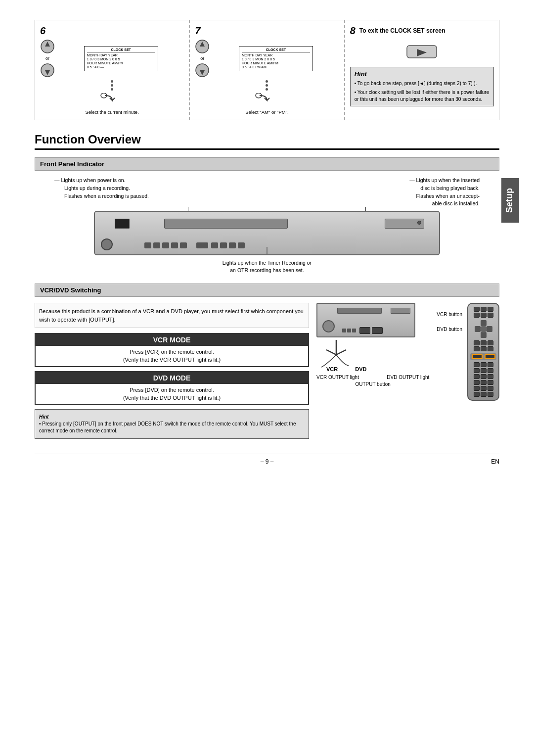 This screenshot has height=756, width=534. What do you see at coordinates (422, 87) in the screenshot?
I see `hint-box: Hint • To go back one step, press [◄] (d…` at bounding box center [422, 87].